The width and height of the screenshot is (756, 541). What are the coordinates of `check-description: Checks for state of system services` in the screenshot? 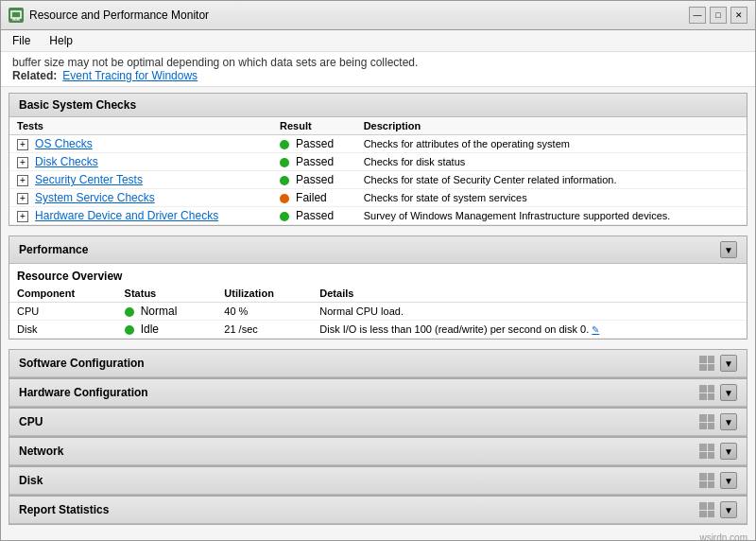 It's located at (552, 199).